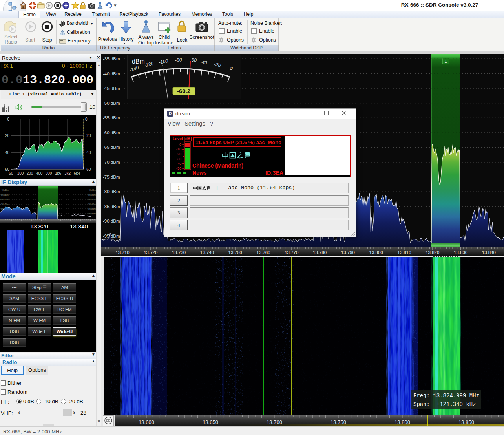 This screenshot has height=435, width=504. What do you see at coordinates (179, 149) in the screenshot?
I see `svg-text: -10` at bounding box center [179, 149].